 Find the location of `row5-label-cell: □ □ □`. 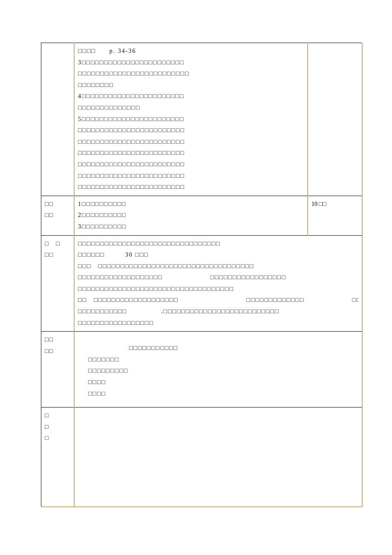

row5-label-cell: □ □ □ is located at coordinates (58, 457).